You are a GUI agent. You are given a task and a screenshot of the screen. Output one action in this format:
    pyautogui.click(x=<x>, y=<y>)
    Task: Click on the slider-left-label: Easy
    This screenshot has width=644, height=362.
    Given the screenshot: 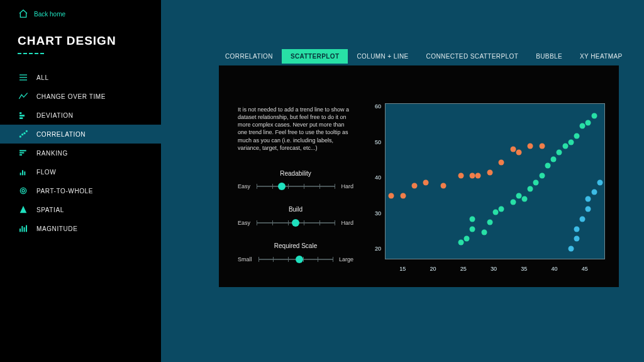 What is the action you would take?
    pyautogui.click(x=244, y=186)
    